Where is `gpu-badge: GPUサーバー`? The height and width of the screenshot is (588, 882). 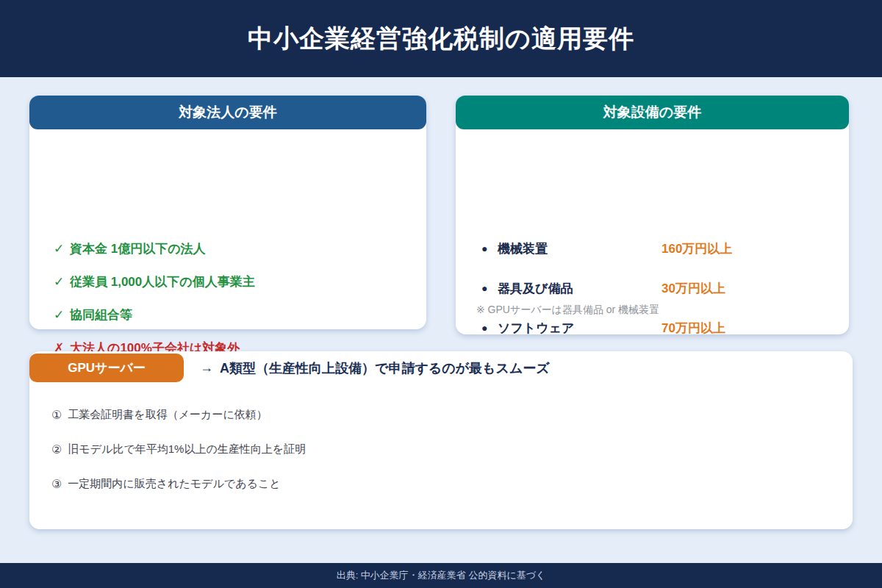
gpu-badge: GPUサーバー is located at coordinates (107, 368).